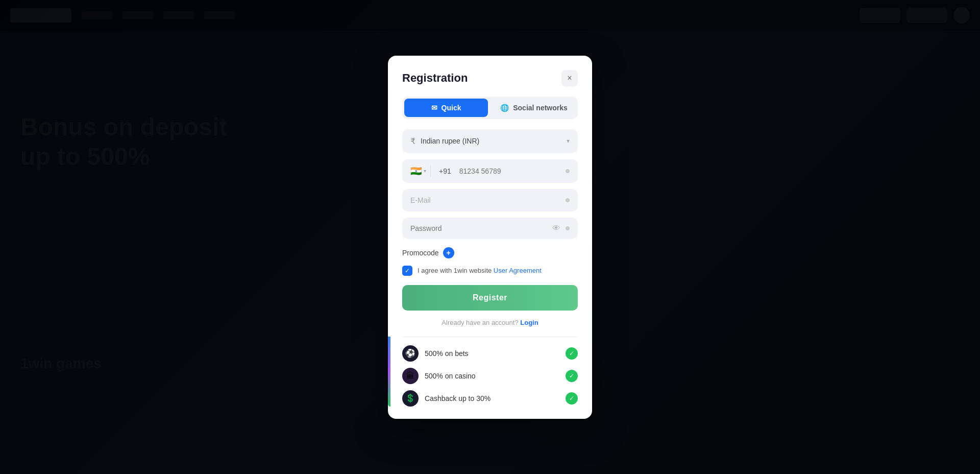  Describe the element at coordinates (410, 398) in the screenshot. I see `cashback-icon-wrap: 💲` at that location.